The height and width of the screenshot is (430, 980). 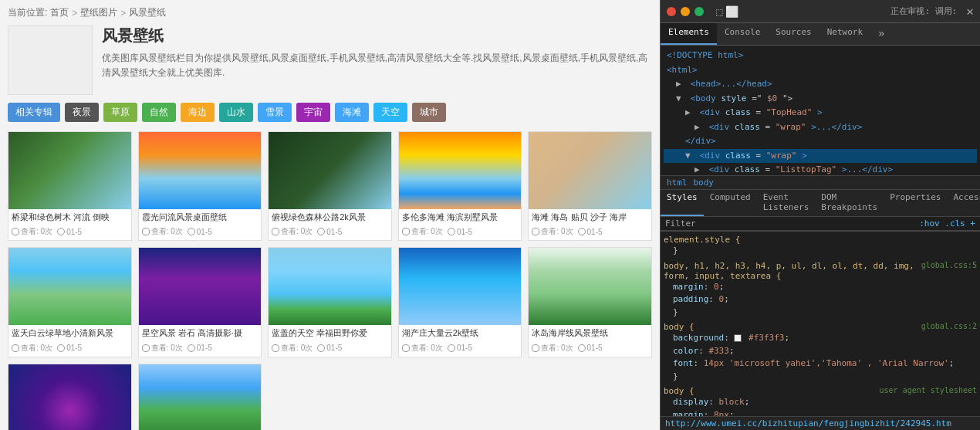 What do you see at coordinates (275, 113) in the screenshot?
I see `tag-snow: 雪景` at bounding box center [275, 113].